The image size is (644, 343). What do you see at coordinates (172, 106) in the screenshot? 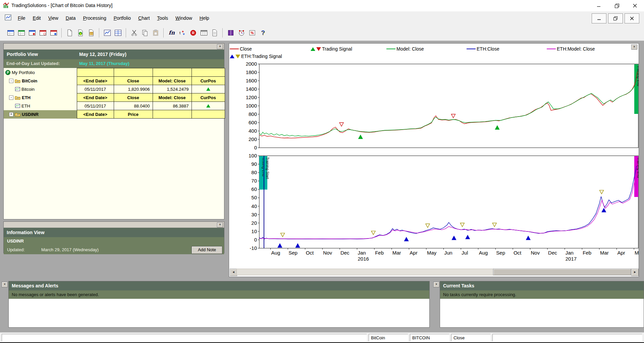
I see `eth-model-close: 86.3887` at bounding box center [172, 106].